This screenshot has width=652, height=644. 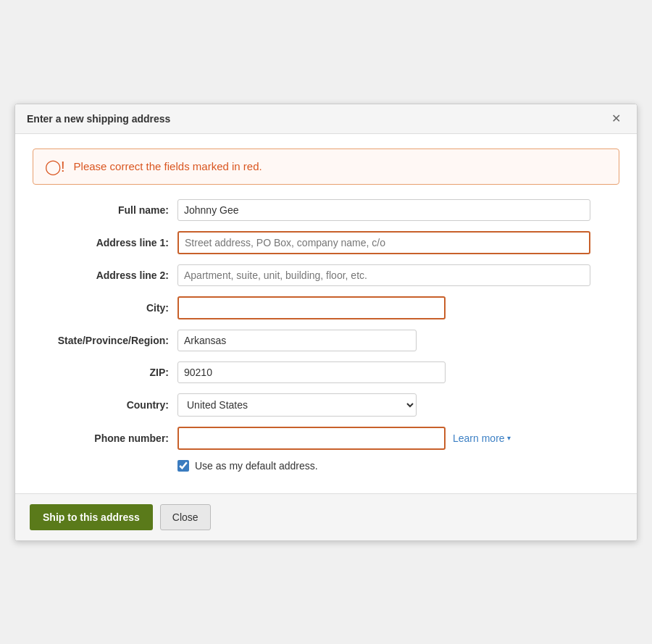 What do you see at coordinates (183, 466) in the screenshot?
I see `default-address-checkbox` at bounding box center [183, 466].